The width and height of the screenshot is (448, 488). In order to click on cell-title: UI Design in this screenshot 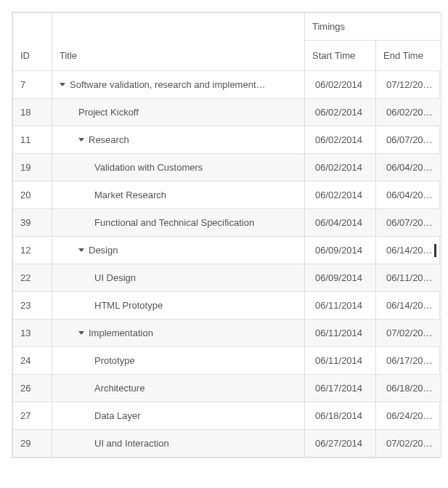, I will do `click(179, 278)`.